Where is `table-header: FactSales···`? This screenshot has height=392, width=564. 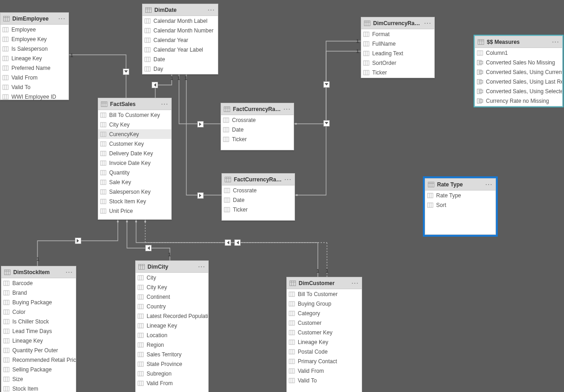 table-header: FactSales··· is located at coordinates (135, 104).